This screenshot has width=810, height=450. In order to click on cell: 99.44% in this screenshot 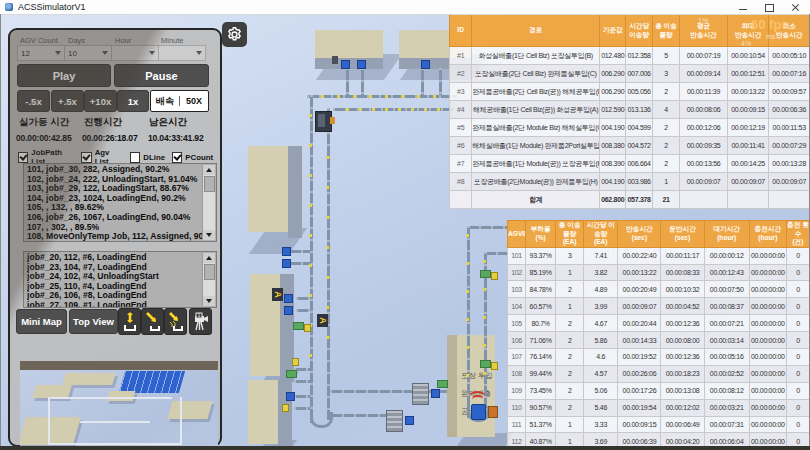, I will do `click(541, 374)`.